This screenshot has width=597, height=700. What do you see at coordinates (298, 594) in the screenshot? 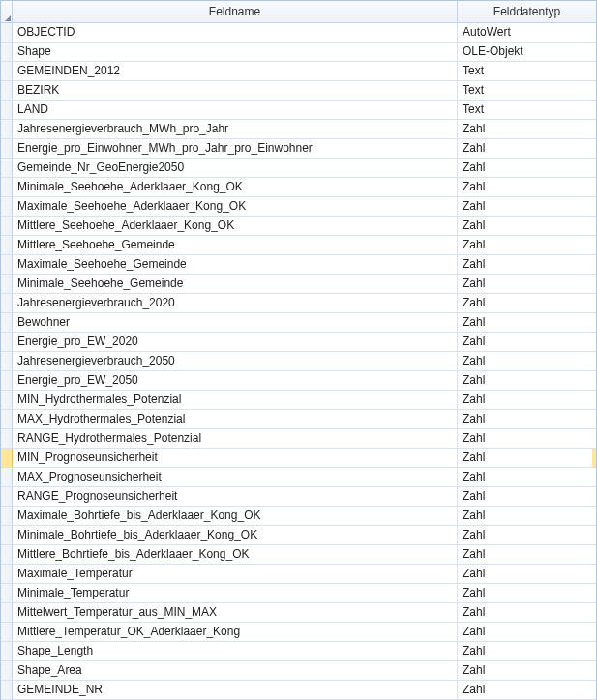
I see `table-row: Minimale_TemperaturZahl` at bounding box center [298, 594].